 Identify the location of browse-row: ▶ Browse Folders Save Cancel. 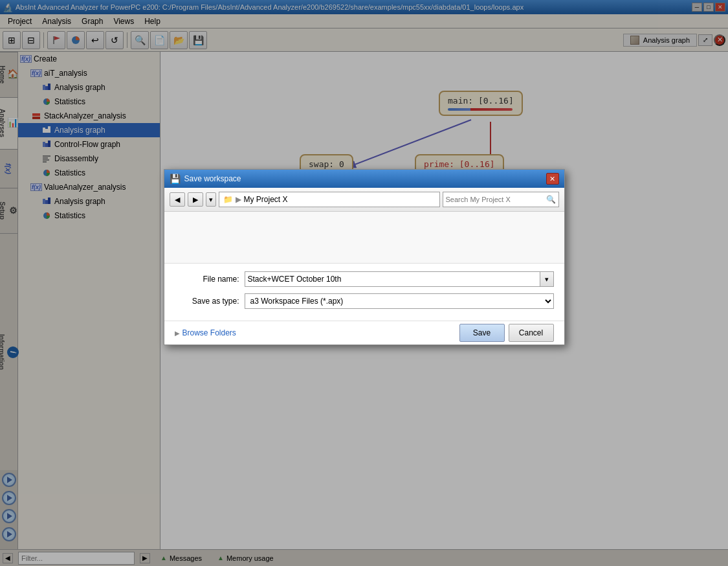
(364, 333).